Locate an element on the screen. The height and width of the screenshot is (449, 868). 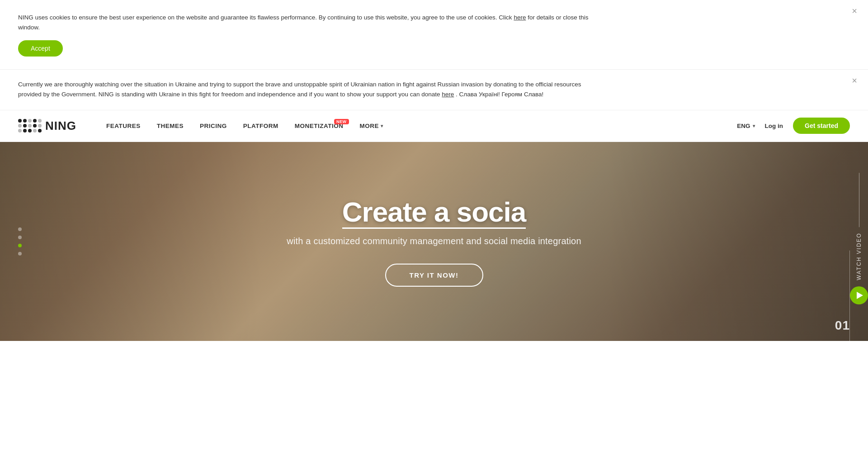
cookie-text: NING uses cookies to ensure the best use… is located at coordinates (312, 23).